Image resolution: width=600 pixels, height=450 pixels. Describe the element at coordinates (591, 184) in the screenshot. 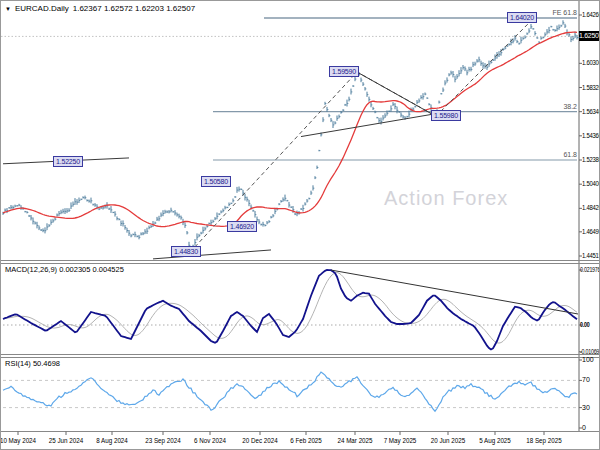

I see `price-axis-tick: 1.50400` at that location.